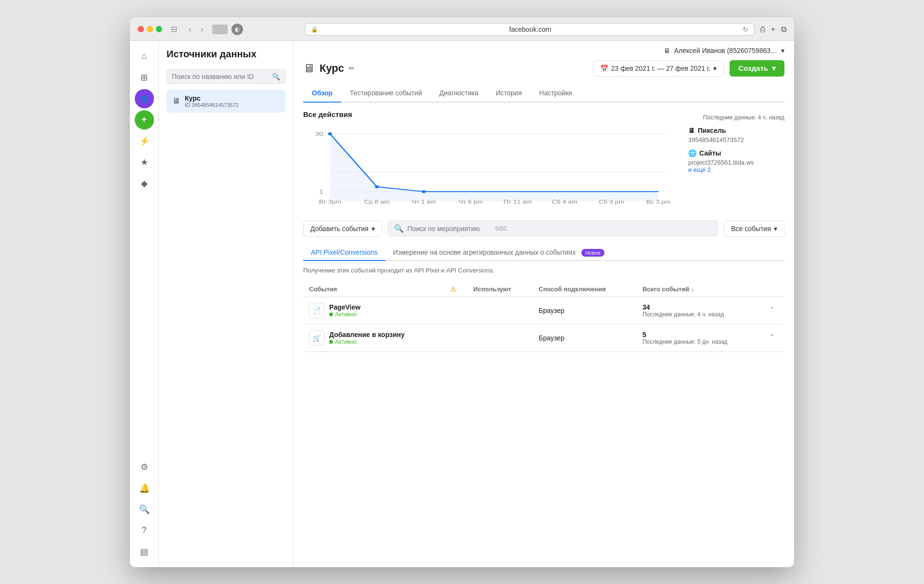  Describe the element at coordinates (144, 509) in the screenshot. I see `sidebar-icon-search: 🔍` at that location.